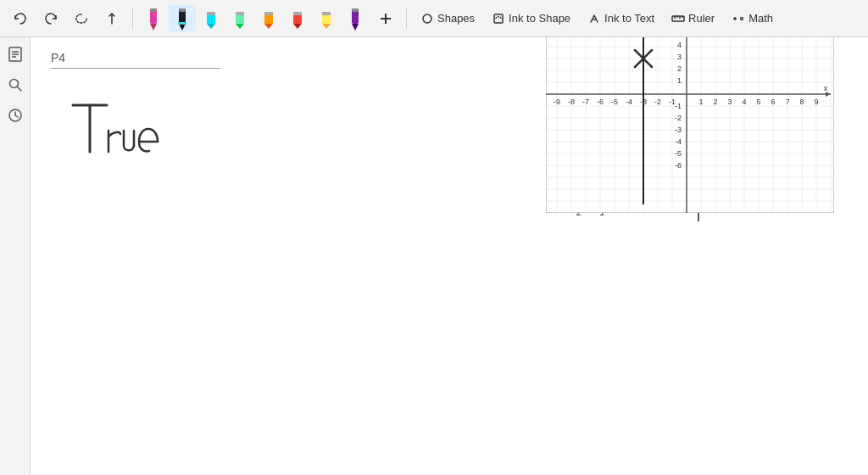 This screenshot has width=868, height=475. I want to click on math-button: Math, so click(753, 19).